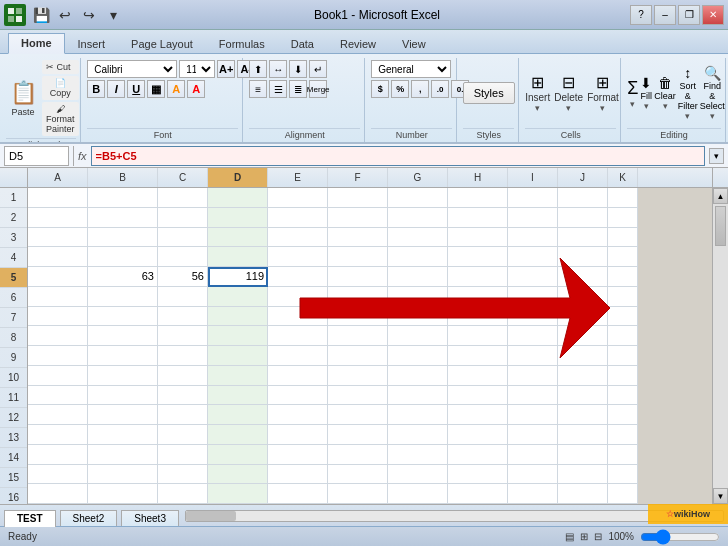 Image resolution: width=728 pixels, height=546 pixels. What do you see at coordinates (183, 198) in the screenshot?
I see `cell-c1` at bounding box center [183, 198].